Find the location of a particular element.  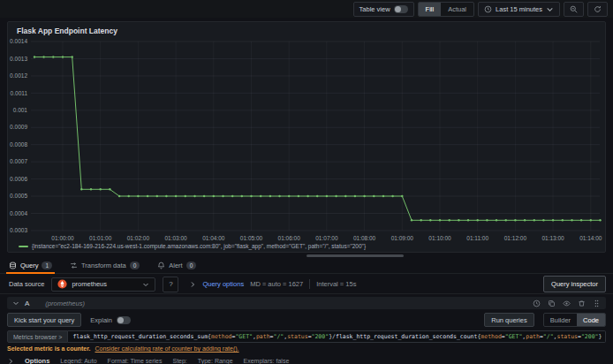

svg-text: 01:04:00 is located at coordinates (214, 239).